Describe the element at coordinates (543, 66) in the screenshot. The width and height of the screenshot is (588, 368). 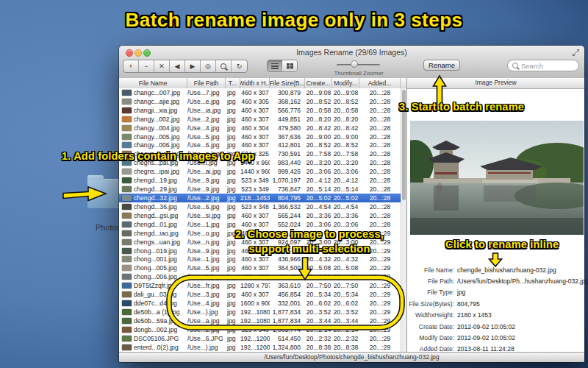
I see `search-input: Search` at that location.